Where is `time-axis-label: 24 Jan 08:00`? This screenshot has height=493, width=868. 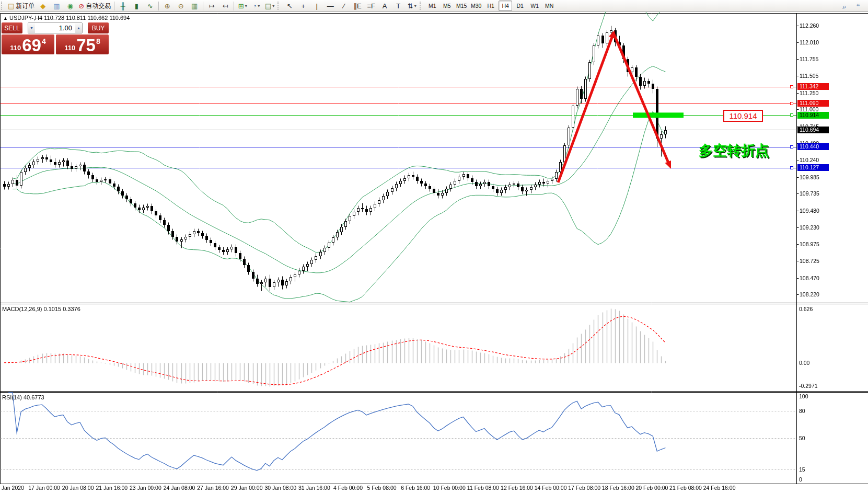 time-axis-label: 24 Jan 08:00 is located at coordinates (180, 488).